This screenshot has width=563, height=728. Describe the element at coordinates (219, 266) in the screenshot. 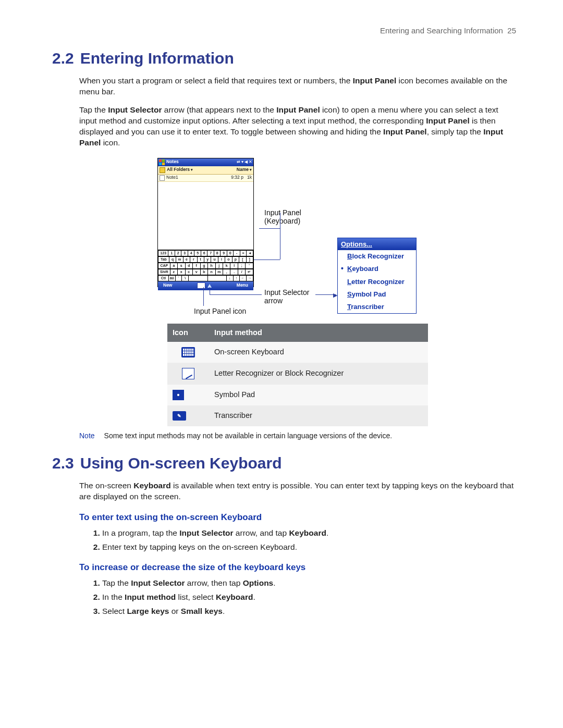

I see `key: j` at that location.